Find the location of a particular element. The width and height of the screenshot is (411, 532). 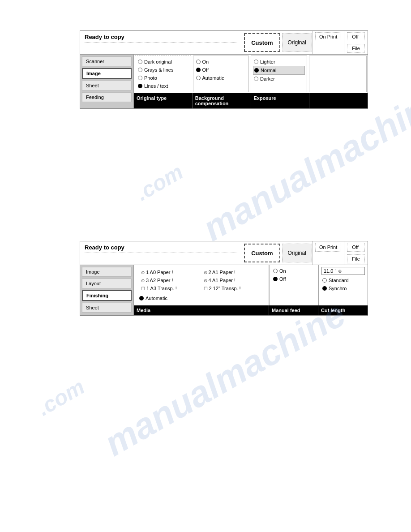

bottom-status-area: Ready to copy is located at coordinates (161, 253).